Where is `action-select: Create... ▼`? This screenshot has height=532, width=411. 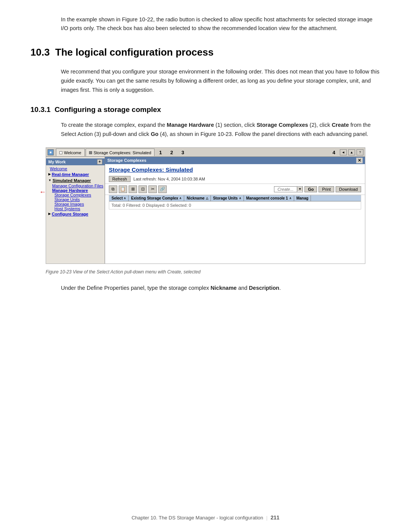 action-select: Create... ▼ is located at coordinates (288, 189).